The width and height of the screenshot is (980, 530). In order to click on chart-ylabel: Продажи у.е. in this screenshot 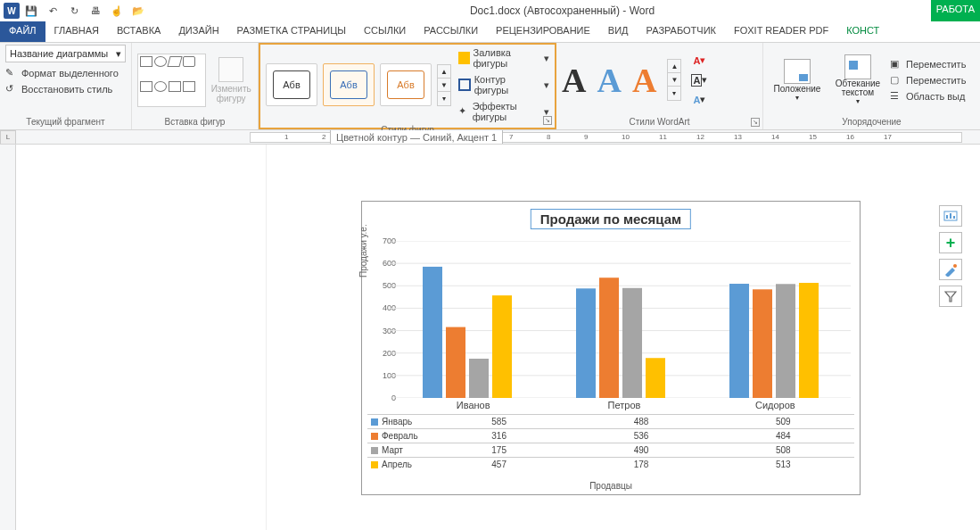, I will do `click(364, 251)`.